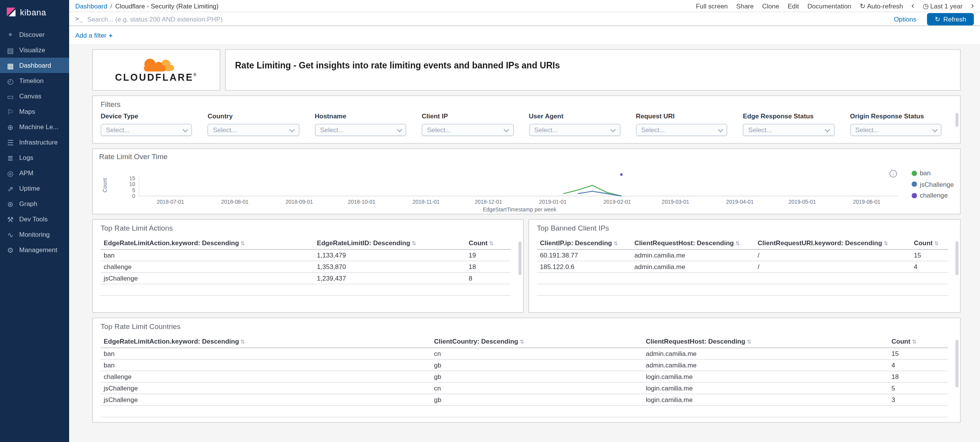 This screenshot has width=980, height=442. I want to click on table-cell: ban, so click(266, 365).